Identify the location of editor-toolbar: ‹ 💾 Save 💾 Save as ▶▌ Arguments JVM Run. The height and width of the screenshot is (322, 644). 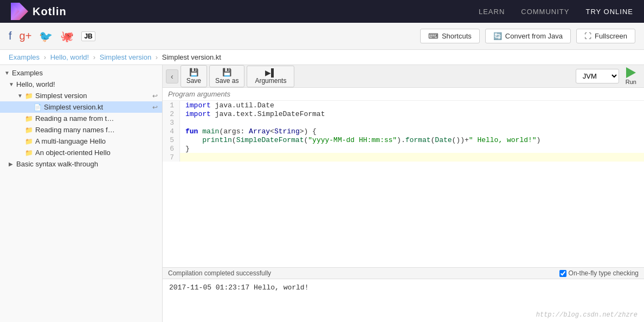
(403, 76).